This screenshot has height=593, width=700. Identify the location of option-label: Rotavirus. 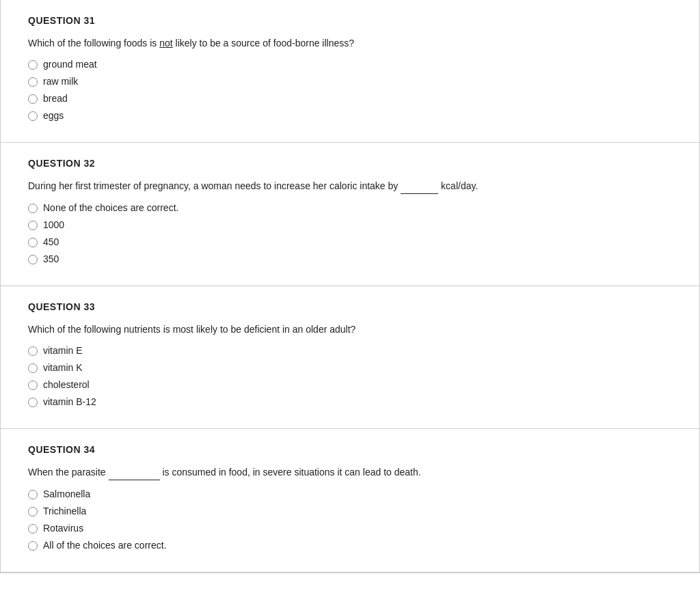
(63, 529).